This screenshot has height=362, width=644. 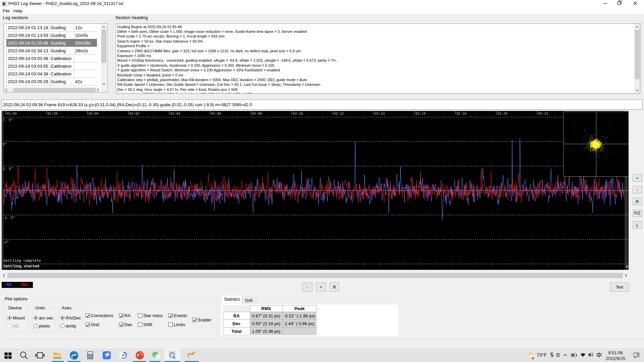 I want to click on svg-text: R, so click(x=627, y=267).